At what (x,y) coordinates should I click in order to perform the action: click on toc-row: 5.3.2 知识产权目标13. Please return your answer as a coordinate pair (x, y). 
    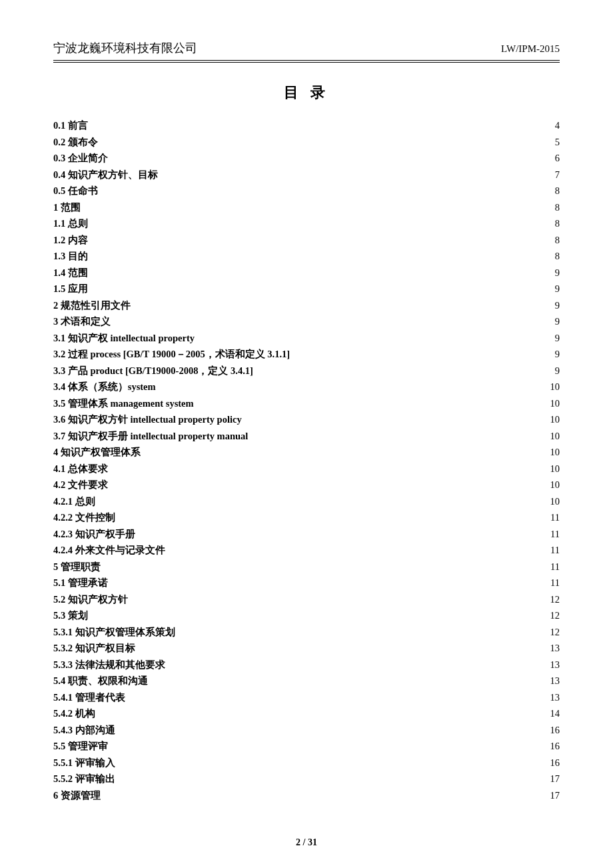
    Looking at the image, I should click on (306, 648).